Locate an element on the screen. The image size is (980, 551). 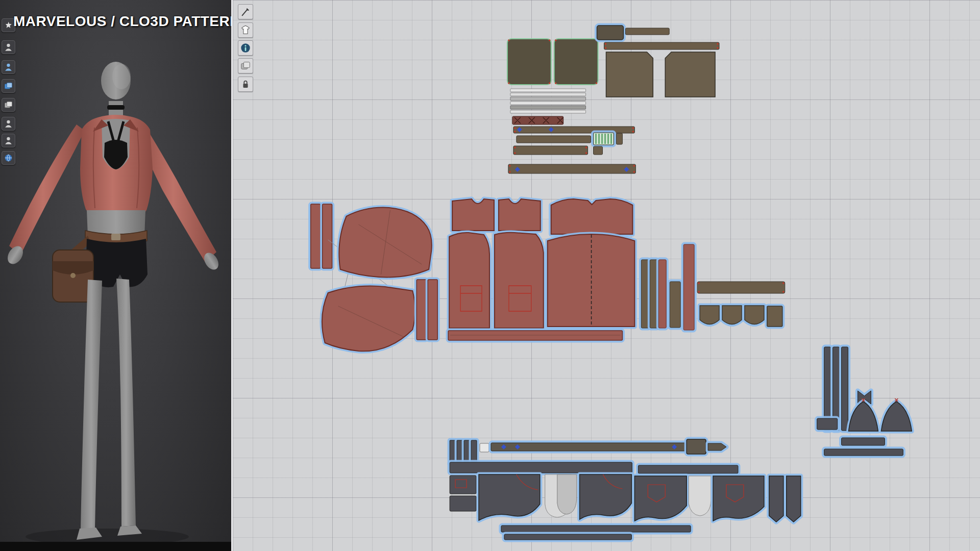
garment-show-icon is located at coordinates (8, 86).